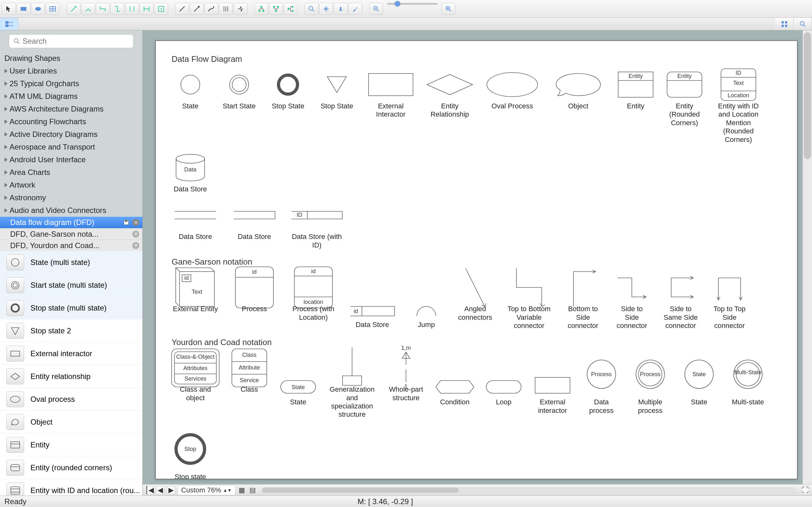 This screenshot has height=507, width=812. I want to click on library-row: Artwork, so click(71, 185).